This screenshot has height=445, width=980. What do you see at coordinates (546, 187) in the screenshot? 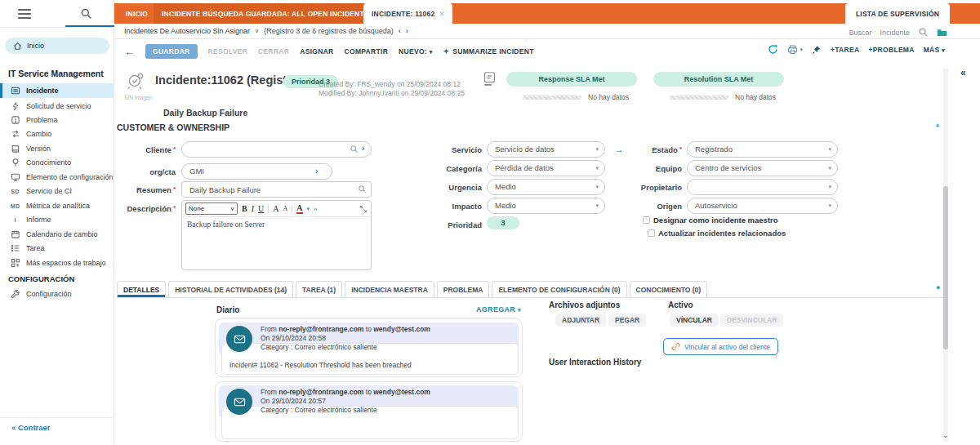
I see `urgencia-dropdown: Medio▾` at bounding box center [546, 187].